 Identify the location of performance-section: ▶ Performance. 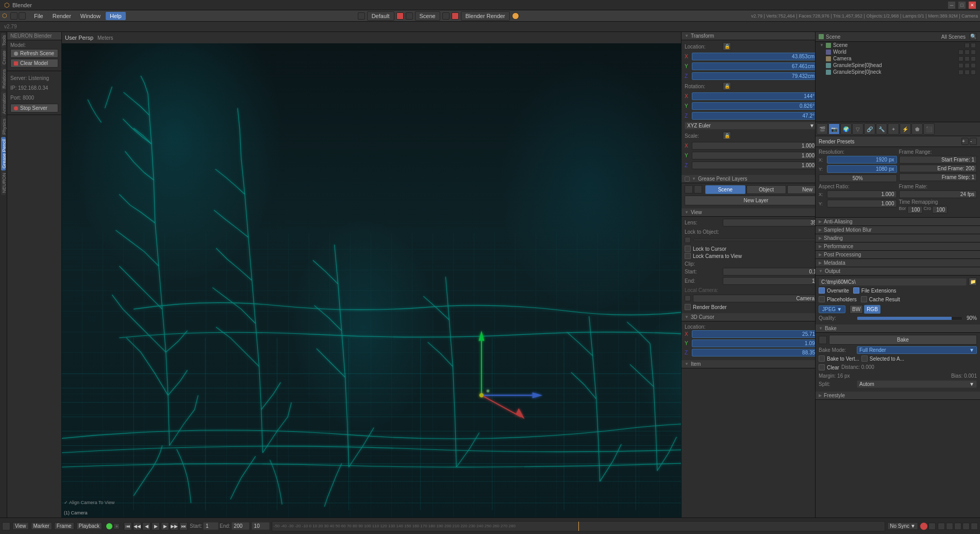
(898, 247).